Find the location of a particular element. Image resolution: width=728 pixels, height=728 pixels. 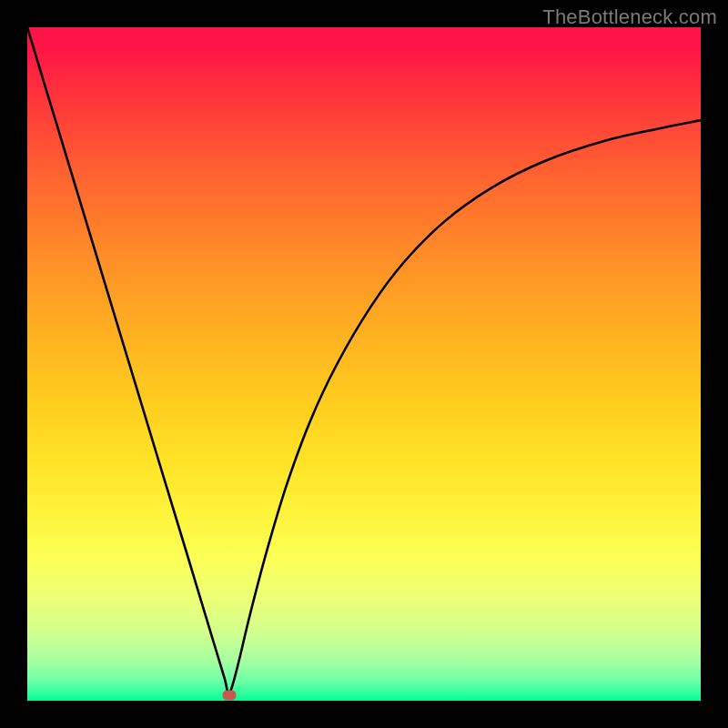

watermark-text: TheBottleneck.com is located at coordinates (630, 17).